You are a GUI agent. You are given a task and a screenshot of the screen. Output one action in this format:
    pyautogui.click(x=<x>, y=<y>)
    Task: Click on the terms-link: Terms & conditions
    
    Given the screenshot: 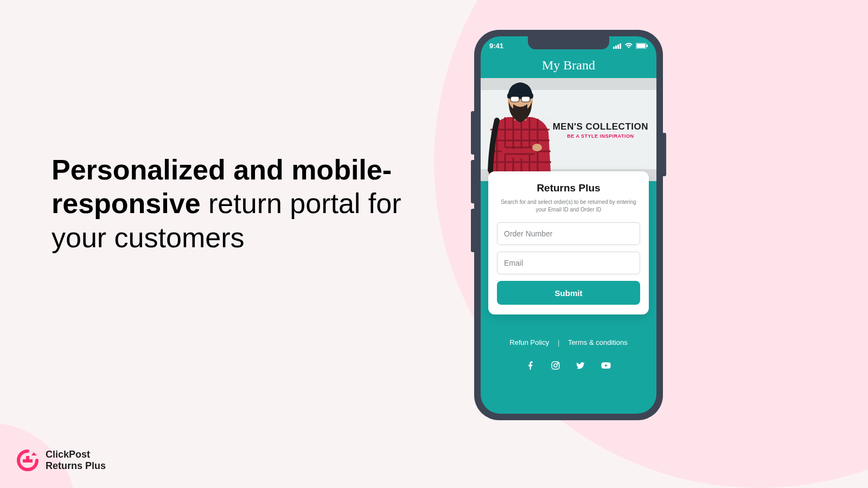 What is the action you would take?
    pyautogui.click(x=598, y=343)
    